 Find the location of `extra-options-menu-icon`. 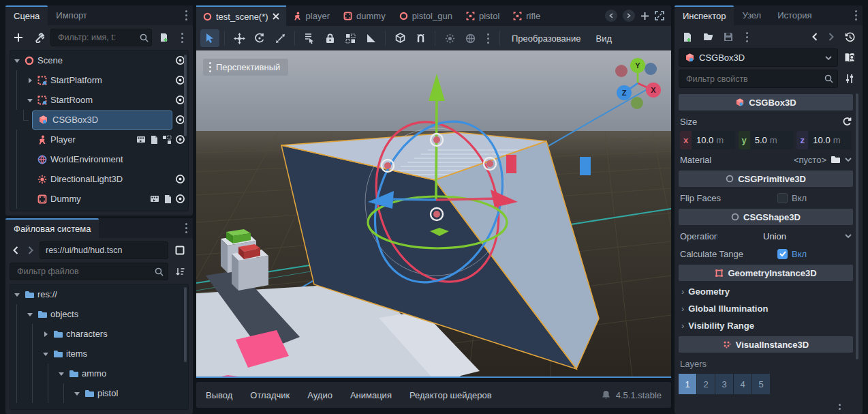

extra-options-menu-icon is located at coordinates (488, 38).